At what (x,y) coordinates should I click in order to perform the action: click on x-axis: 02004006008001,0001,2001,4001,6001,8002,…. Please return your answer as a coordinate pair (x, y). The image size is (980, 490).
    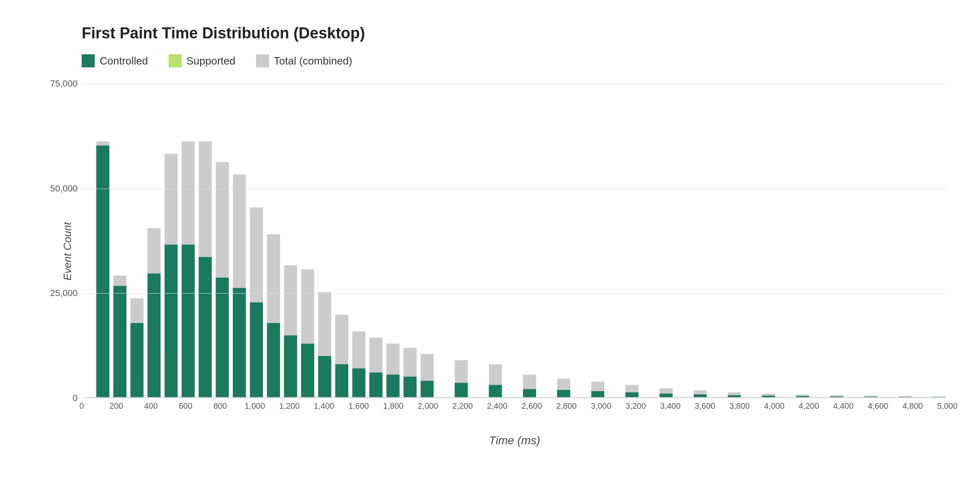
    Looking at the image, I should click on (514, 408).